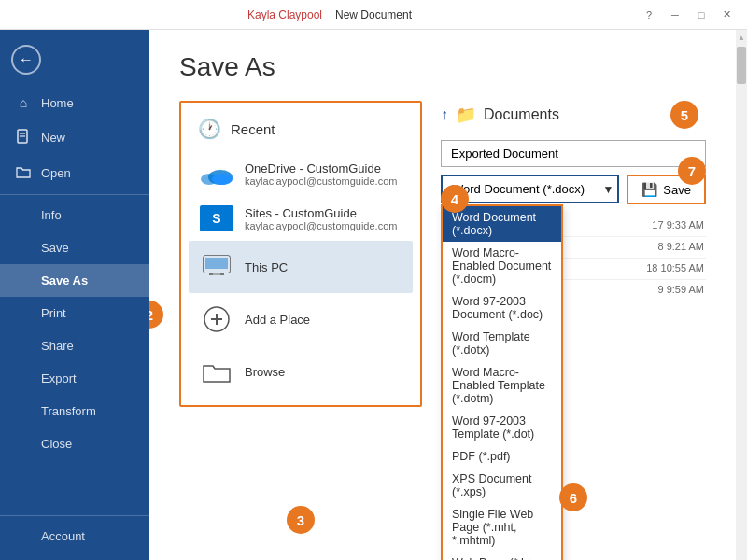 The width and height of the screenshot is (747, 560). Describe the element at coordinates (502, 266) in the screenshot. I see `dropdown-list-item: Word Macro-Enabled Document (*.docm)` at that location.